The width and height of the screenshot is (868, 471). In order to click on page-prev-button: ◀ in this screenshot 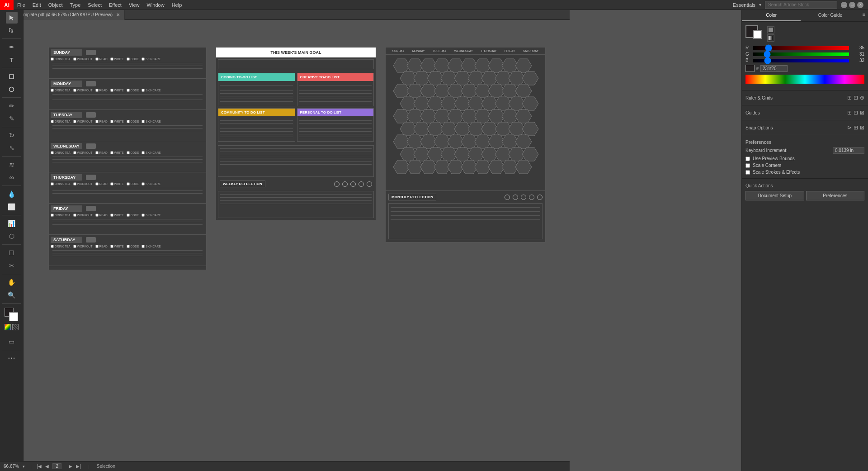, I will do `click(47, 466)`.